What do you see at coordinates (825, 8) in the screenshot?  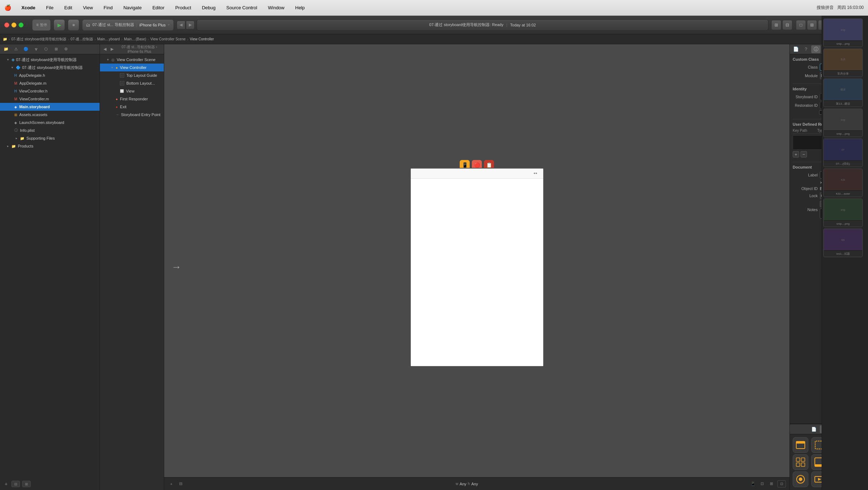 I see `menubar-input-method: 搜狼拼音` at bounding box center [825, 8].